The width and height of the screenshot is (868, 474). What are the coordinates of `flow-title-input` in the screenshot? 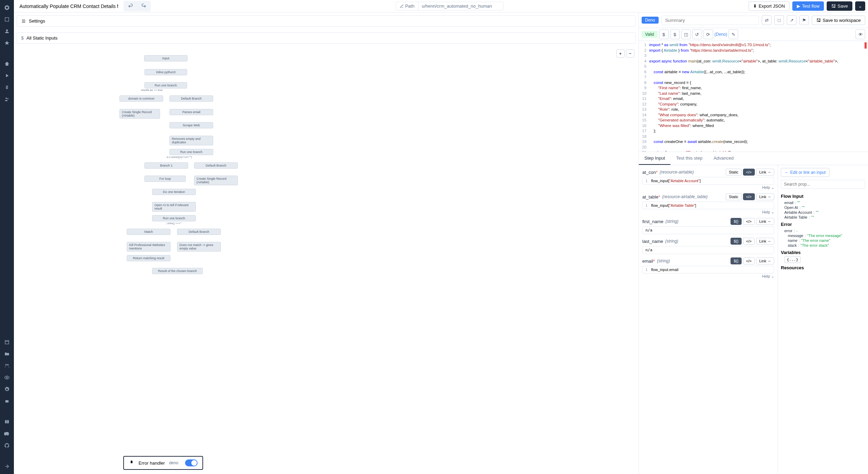 It's located at (69, 6).